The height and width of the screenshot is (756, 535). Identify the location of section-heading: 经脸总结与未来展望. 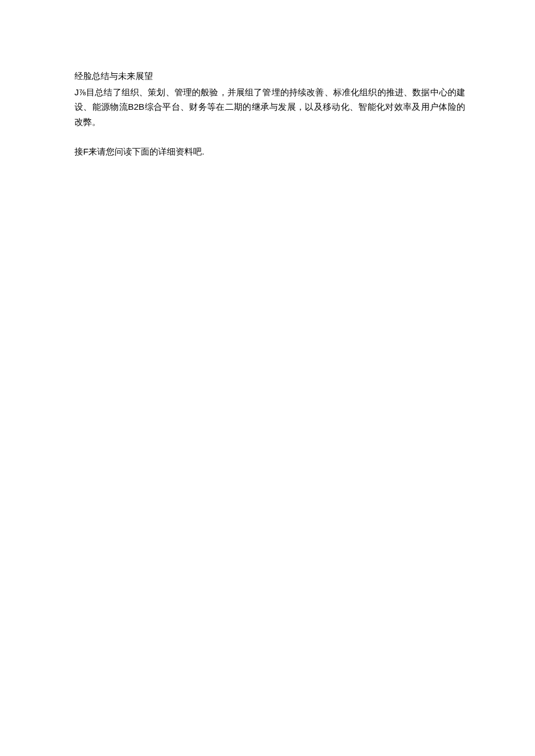
(270, 76).